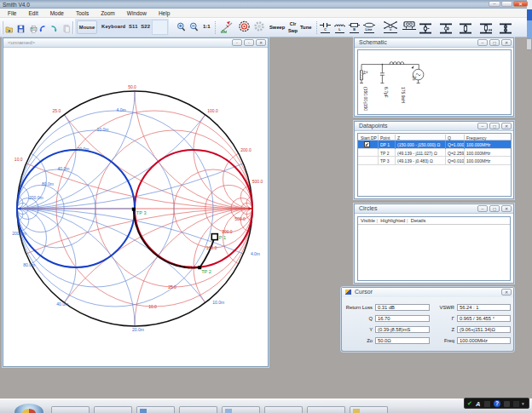 Image resolution: width=532 pixels, height=413 pixels. What do you see at coordinates (414, 78) in the screenshot?
I see `svg-text: Zs` at bounding box center [414, 78].